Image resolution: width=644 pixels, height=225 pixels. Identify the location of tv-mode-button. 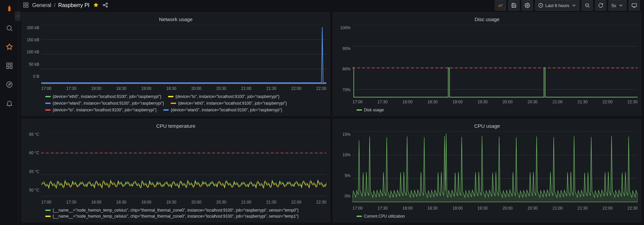
(634, 5).